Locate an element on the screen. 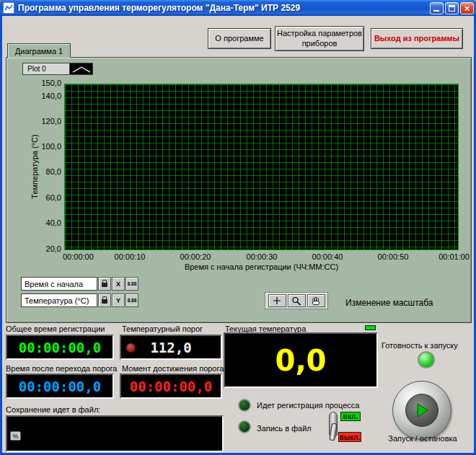 This screenshot has width=476, height=455. registration-label: Идет регистрация процесса is located at coordinates (308, 405).